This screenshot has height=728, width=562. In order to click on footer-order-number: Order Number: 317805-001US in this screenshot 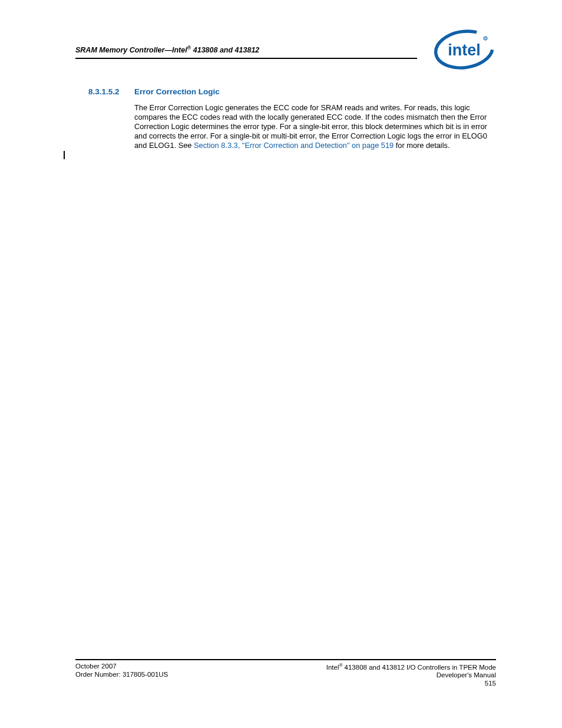, I will do `click(121, 675)`.